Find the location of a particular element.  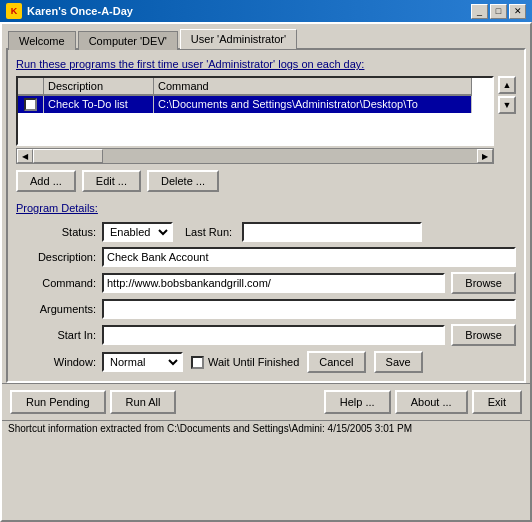

start-in-input is located at coordinates (274, 335).